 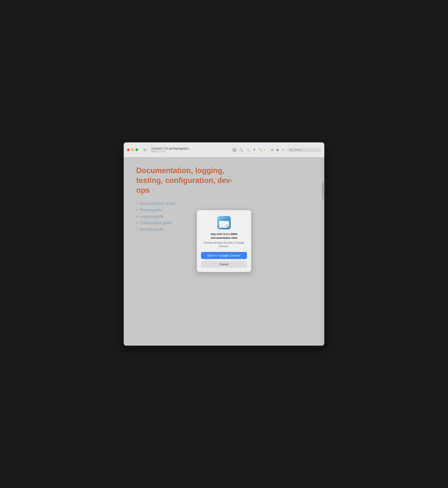 I want to click on maximize-button, so click(x=137, y=150).